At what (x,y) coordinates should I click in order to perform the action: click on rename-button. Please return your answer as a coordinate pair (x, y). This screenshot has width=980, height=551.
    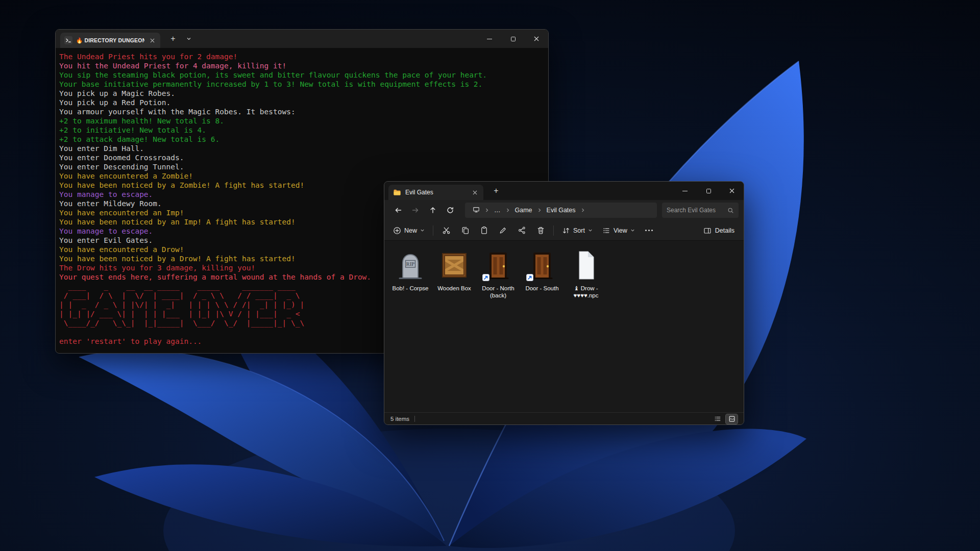
    Looking at the image, I should click on (503, 231).